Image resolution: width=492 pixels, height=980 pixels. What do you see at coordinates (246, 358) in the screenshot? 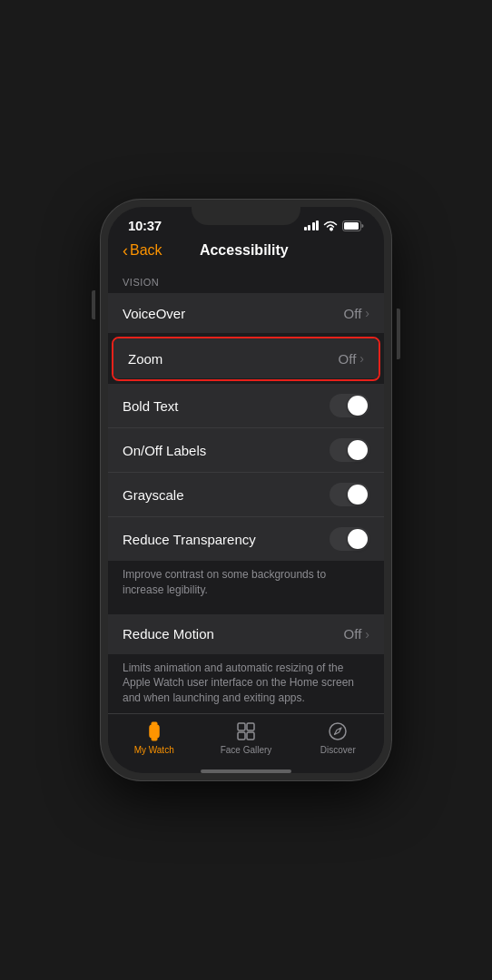
I see `zoom-group: Zoom Off ›` at bounding box center [246, 358].